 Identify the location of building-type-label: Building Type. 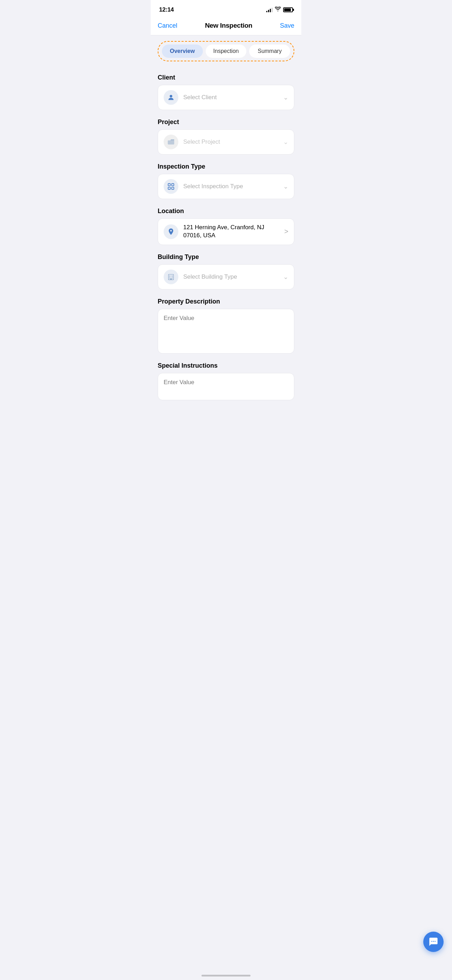
(226, 257).